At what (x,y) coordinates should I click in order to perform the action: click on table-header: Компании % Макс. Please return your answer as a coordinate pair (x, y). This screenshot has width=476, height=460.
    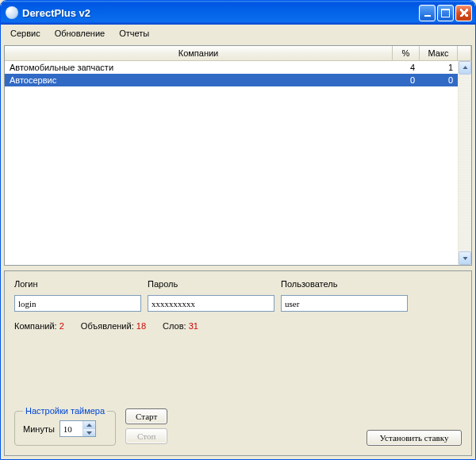
    Looking at the image, I should click on (238, 54).